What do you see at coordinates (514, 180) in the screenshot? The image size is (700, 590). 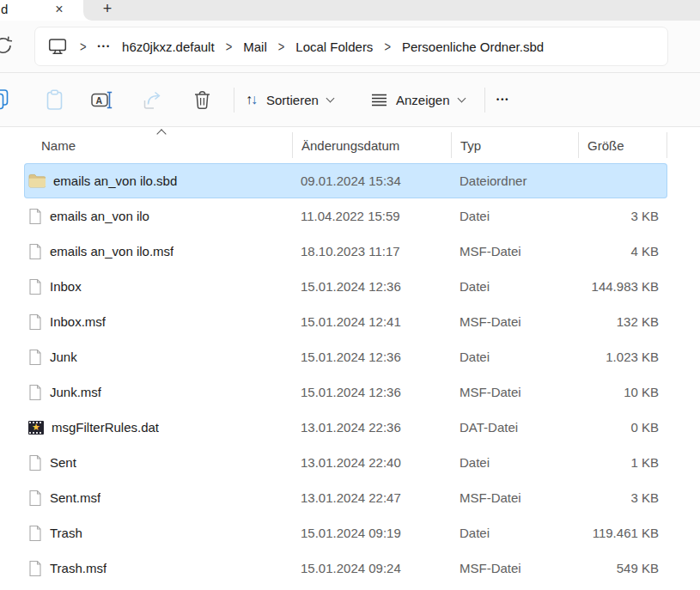 I see `file-type: Dateiordner` at bounding box center [514, 180].